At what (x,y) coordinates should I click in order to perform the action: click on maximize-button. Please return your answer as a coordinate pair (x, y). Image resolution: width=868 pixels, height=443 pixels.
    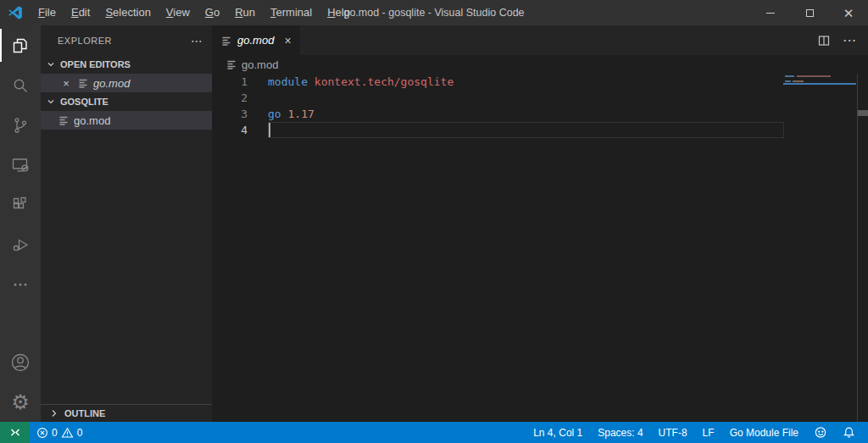
    Looking at the image, I should click on (810, 13).